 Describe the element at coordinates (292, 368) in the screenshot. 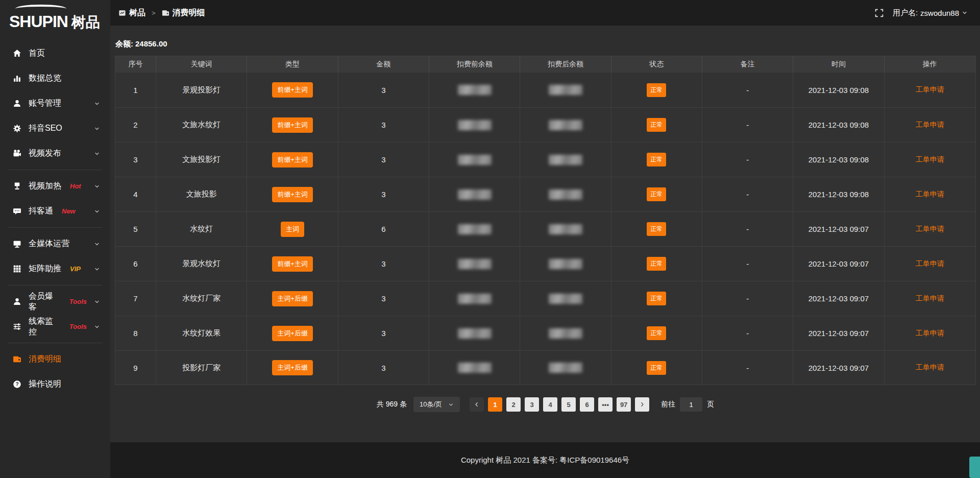

I see `cell-type: 主词+后缀` at that location.